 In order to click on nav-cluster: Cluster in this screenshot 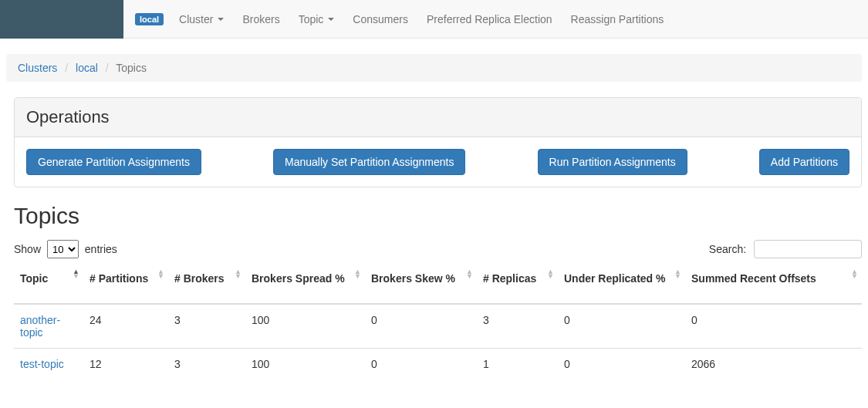, I will do `click(201, 19)`.